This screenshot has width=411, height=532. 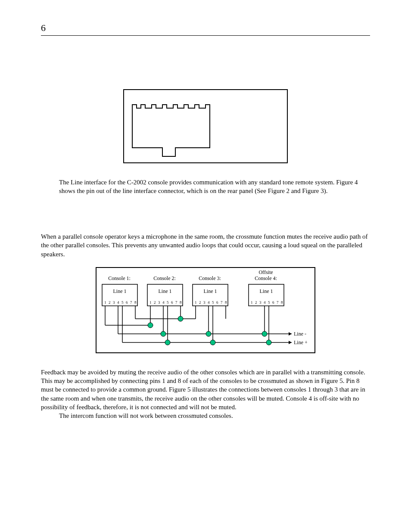 What do you see at coordinates (215, 187) in the screenshot?
I see `paragraph-line-interface: The Line interface for the C-2002 consol…` at bounding box center [215, 187].